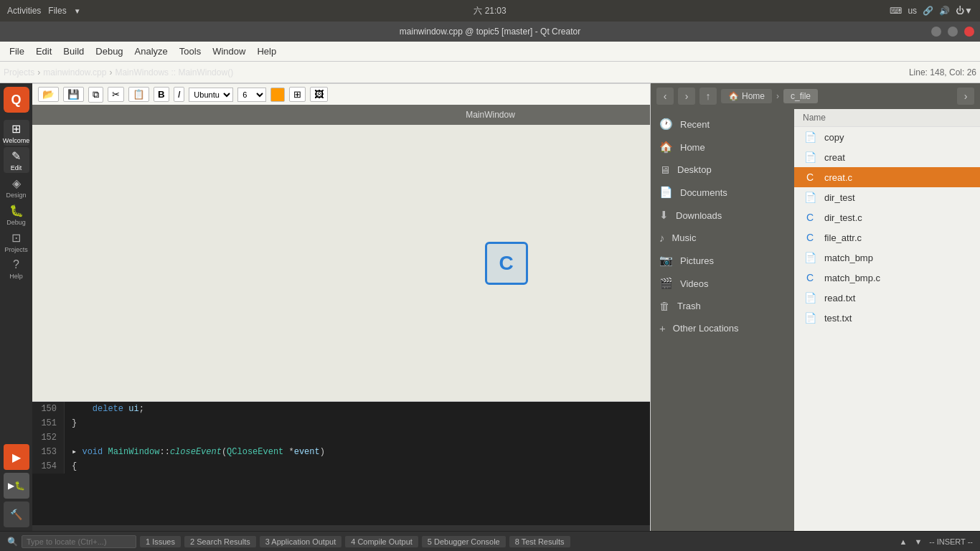  I want to click on font-size-select: 6, so click(252, 95).